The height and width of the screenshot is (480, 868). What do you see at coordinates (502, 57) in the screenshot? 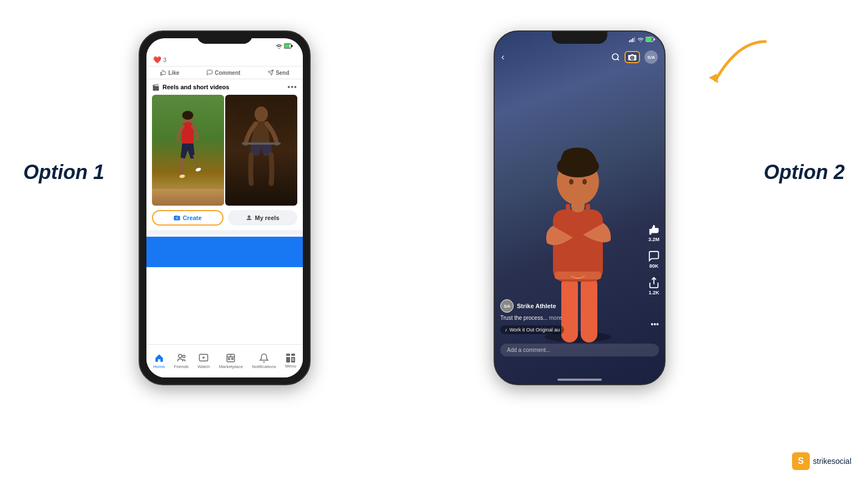
I see `back-button: ‹` at bounding box center [502, 57].